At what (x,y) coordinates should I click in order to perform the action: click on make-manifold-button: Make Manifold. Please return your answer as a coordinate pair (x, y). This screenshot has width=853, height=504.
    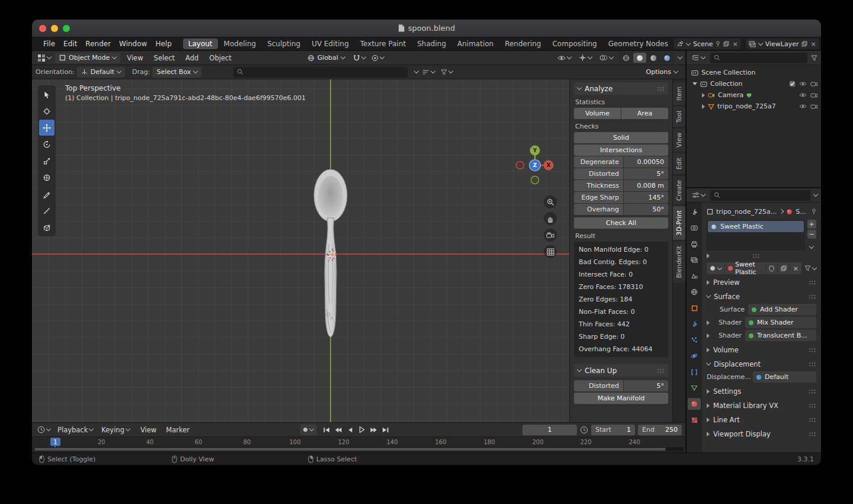
    Looking at the image, I should click on (621, 398).